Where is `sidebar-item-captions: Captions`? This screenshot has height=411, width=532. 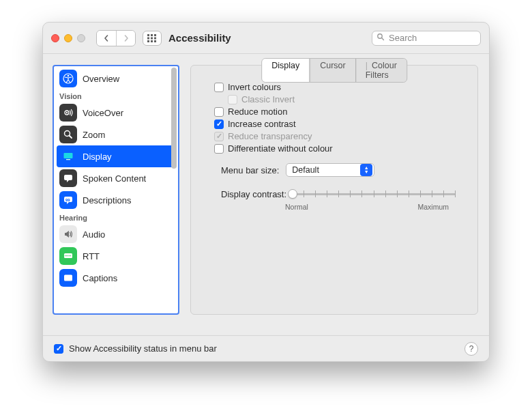 sidebar-item-captions: Captions is located at coordinates (116, 278).